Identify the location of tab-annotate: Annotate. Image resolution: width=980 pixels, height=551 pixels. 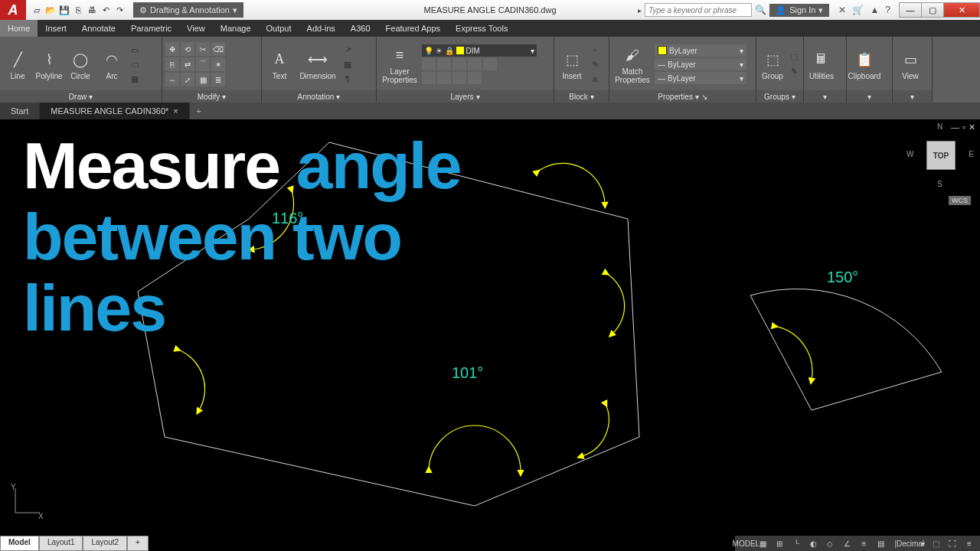
(99, 28).